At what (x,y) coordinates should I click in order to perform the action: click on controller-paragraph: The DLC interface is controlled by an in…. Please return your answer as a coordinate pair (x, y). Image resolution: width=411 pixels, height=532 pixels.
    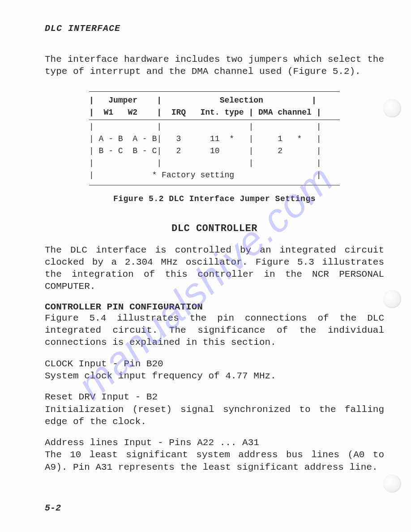
    Looking at the image, I should click on (214, 269).